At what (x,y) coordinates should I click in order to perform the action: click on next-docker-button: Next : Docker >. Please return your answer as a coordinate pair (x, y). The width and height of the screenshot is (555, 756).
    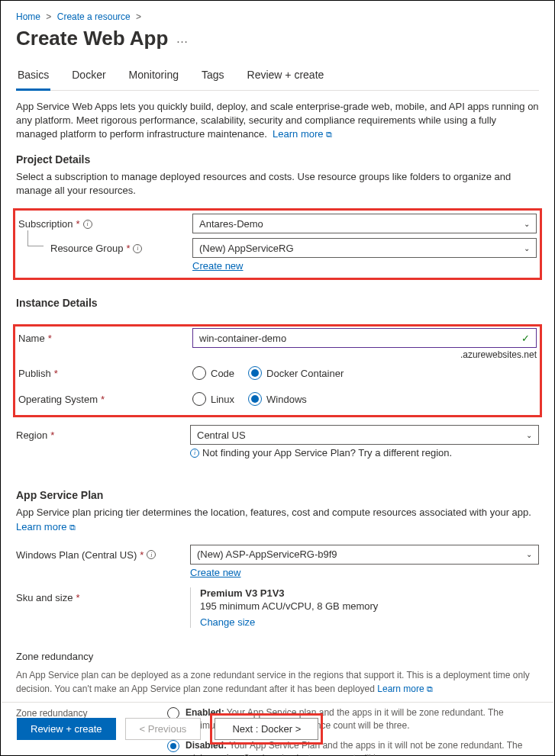
    Looking at the image, I should click on (266, 729).